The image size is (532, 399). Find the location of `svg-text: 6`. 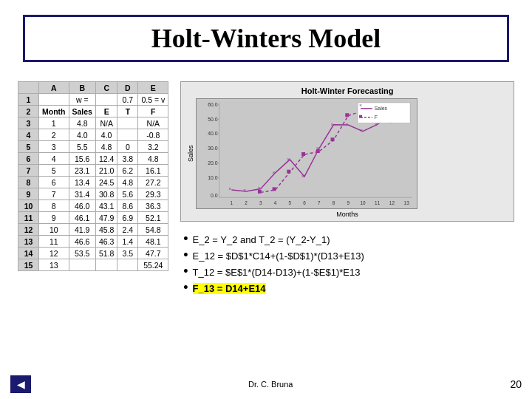

svg-text: 6 is located at coordinates (304, 202).